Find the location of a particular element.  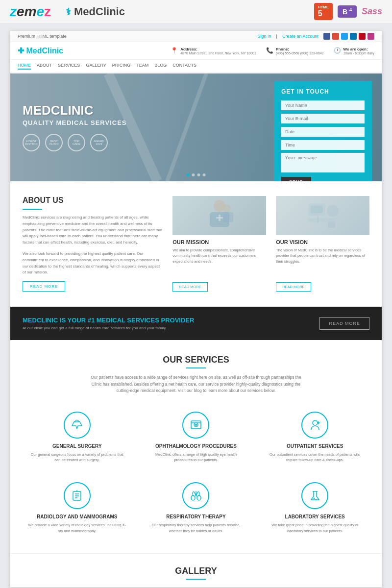

site-logo: ✚ MedClinic is located at coordinates (40, 51).